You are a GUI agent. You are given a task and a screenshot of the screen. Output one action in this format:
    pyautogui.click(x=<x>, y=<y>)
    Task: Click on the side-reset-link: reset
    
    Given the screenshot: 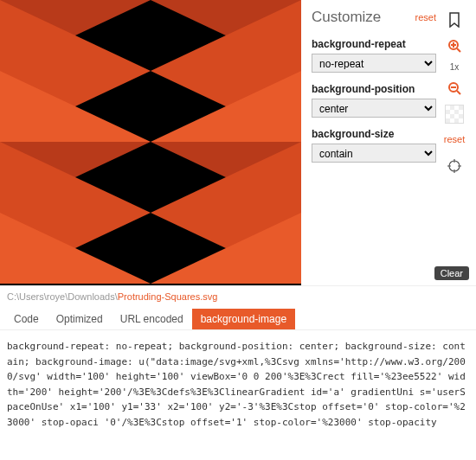 What is the action you would take?
    pyautogui.click(x=454, y=139)
    